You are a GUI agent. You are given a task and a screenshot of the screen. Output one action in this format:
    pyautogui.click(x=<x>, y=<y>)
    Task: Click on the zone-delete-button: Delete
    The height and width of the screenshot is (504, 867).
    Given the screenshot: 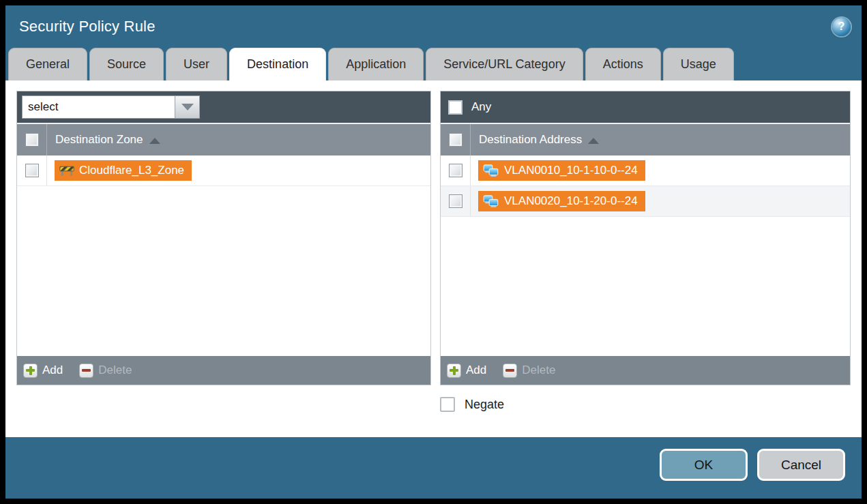 What is the action you would take?
    pyautogui.click(x=105, y=371)
    